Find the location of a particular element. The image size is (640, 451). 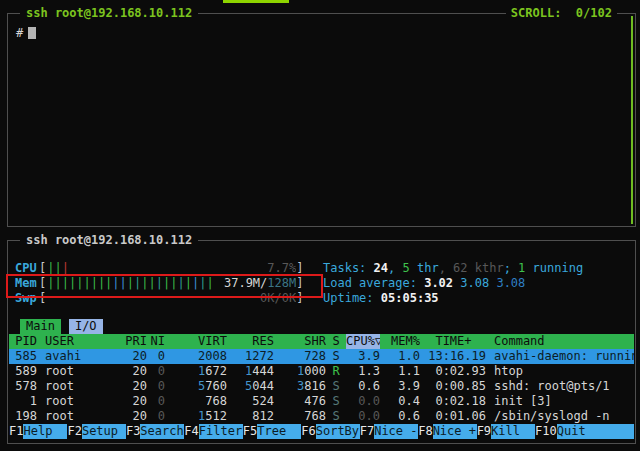

column-header-shr: SHR is located at coordinates (300, 342).